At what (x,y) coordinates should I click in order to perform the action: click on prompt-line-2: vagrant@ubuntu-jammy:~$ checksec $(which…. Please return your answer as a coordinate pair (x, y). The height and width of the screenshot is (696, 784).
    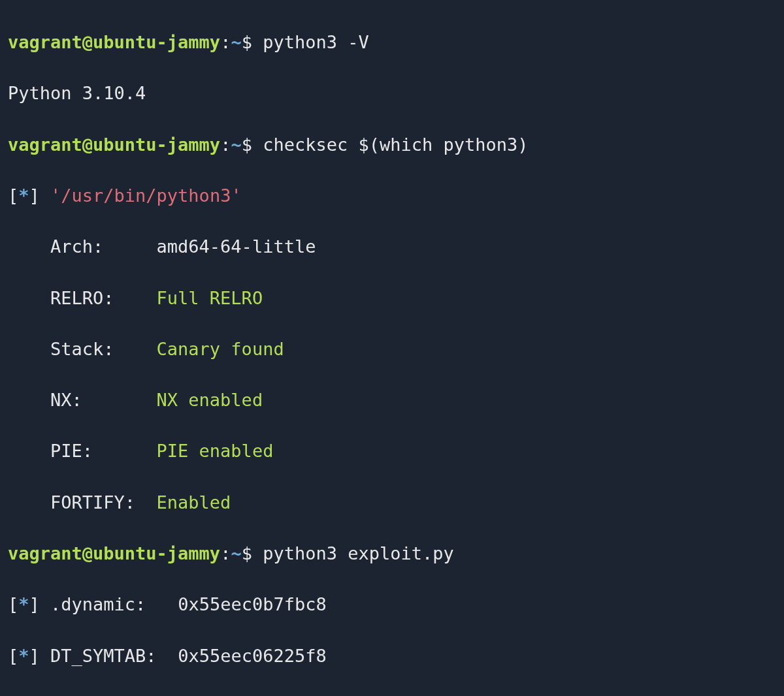
    Looking at the image, I should click on (392, 145).